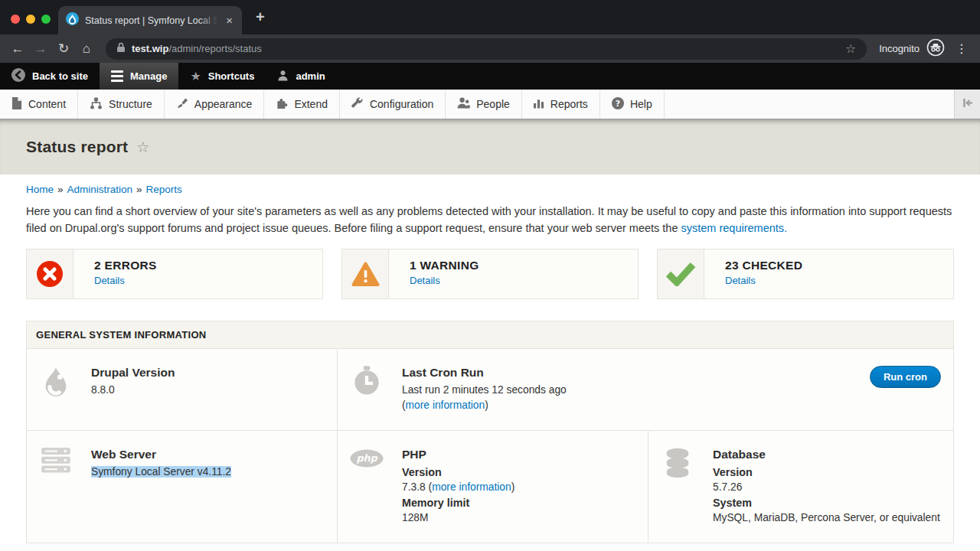 This screenshot has width=980, height=551. Describe the element at coordinates (283, 77) in the screenshot. I see `user-icon` at that location.